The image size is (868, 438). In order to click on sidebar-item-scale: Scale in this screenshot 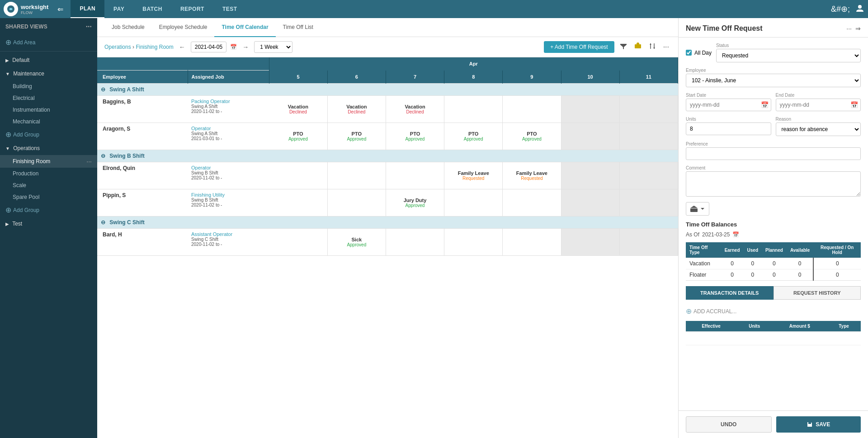, I will do `click(49, 185)`.